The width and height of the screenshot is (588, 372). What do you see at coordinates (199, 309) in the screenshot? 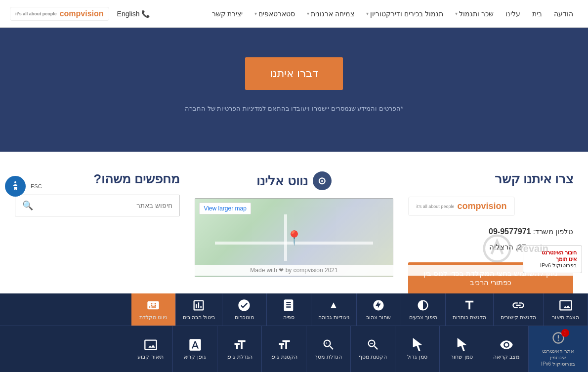
I see `a11y-cancel-beh: ביטול הבהובים` at bounding box center [199, 309].